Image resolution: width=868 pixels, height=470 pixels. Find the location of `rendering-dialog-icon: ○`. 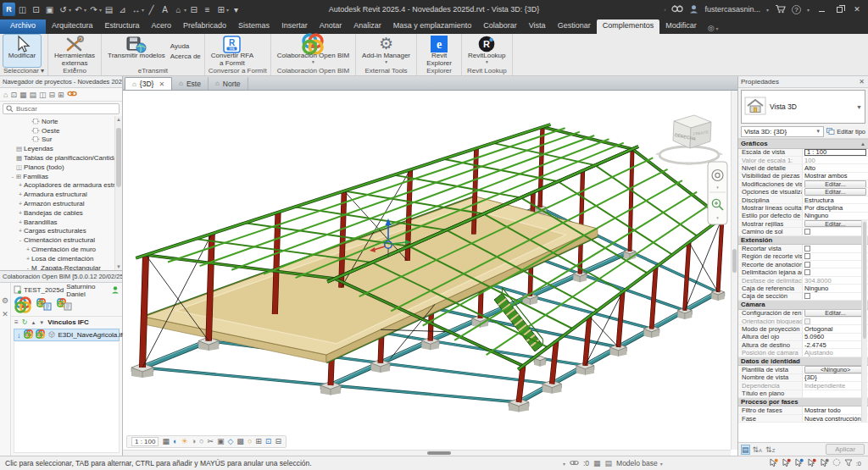

rendering-dialog-icon: ○ is located at coordinates (202, 442).